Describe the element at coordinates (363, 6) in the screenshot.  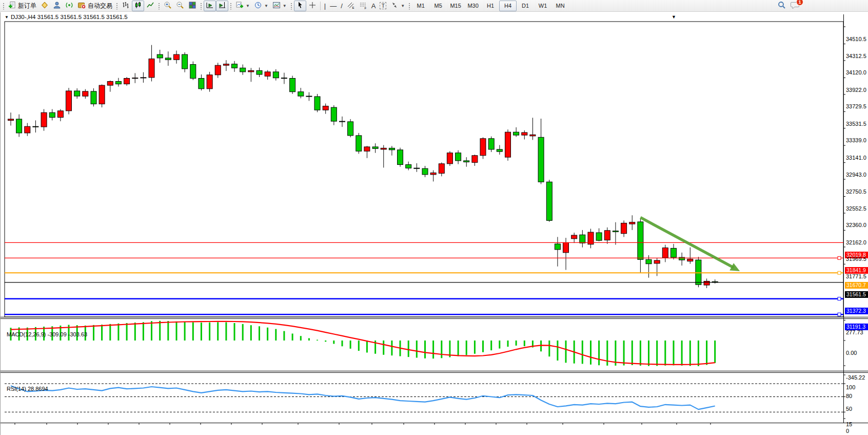
I see `fibonacci-button: F` at that location.